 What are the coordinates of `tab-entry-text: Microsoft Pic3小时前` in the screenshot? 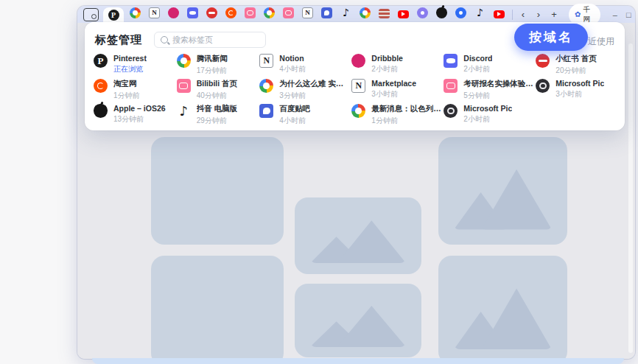 It's located at (580, 89).